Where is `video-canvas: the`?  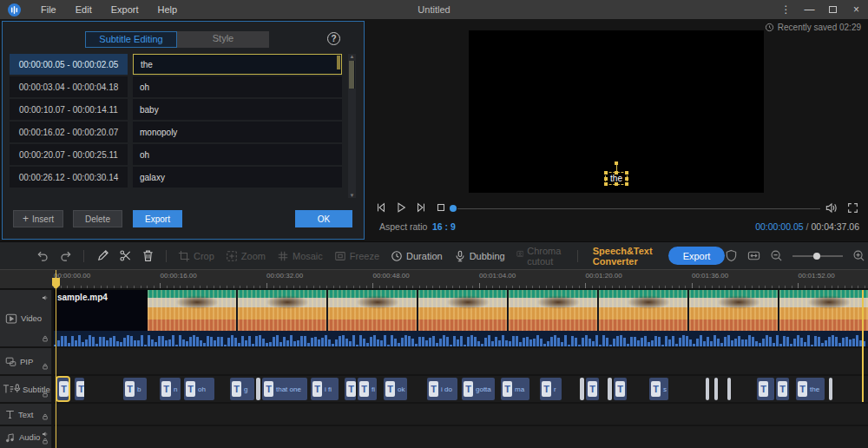
video-canvas: the is located at coordinates (616, 111).